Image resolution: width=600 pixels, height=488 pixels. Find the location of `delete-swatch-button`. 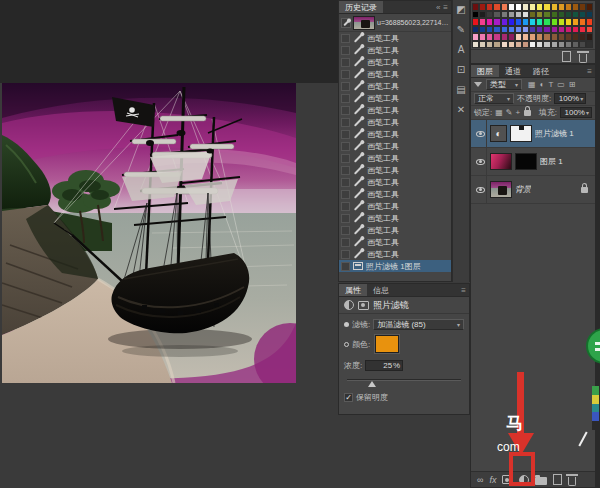

delete-swatch-button is located at coordinates (583, 58).